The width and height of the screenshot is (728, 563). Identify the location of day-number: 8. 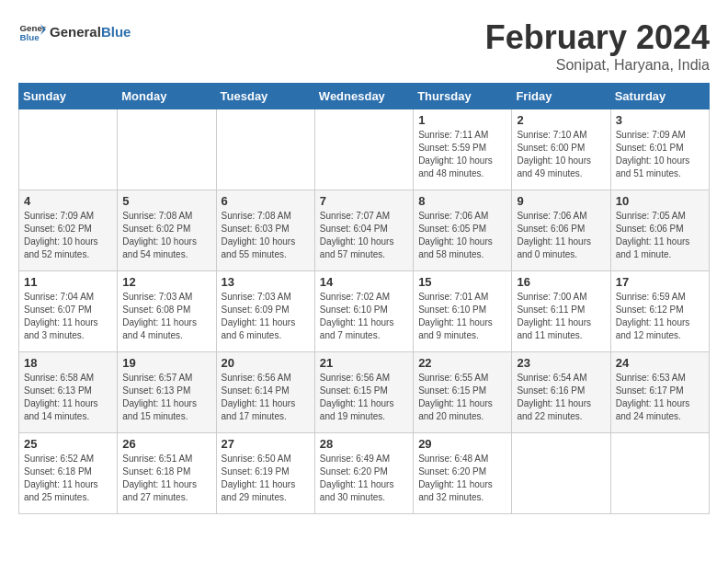
(462, 201).